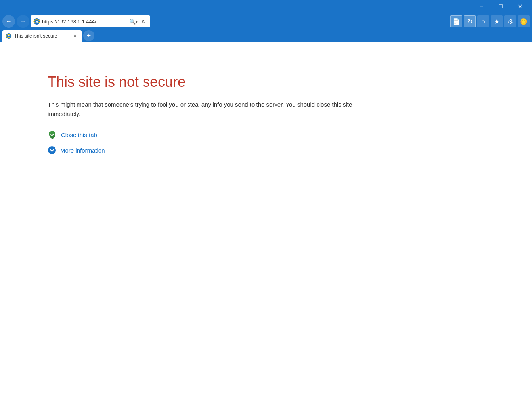  I want to click on refresh-icon: ↻, so click(144, 21).